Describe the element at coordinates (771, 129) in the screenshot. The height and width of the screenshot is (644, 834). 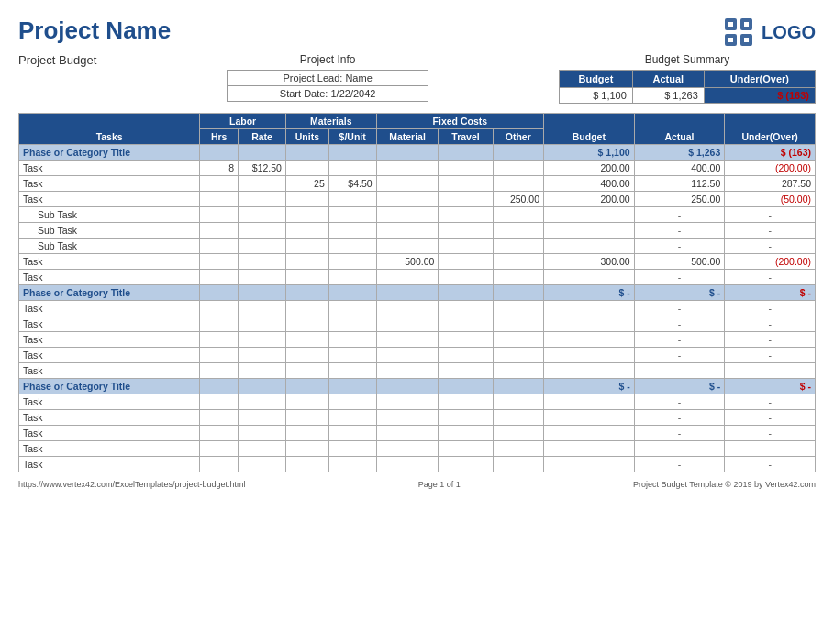
I see `under-over-result-header: Under(Over)` at that location.